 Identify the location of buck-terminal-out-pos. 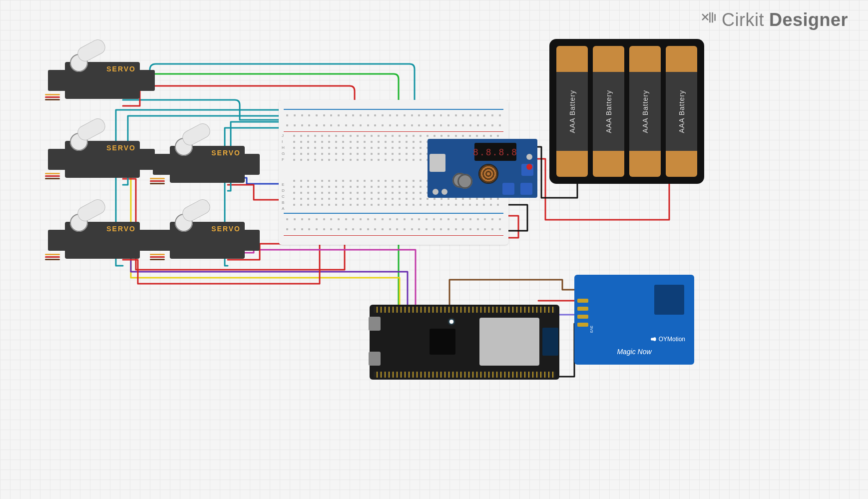
(444, 192).